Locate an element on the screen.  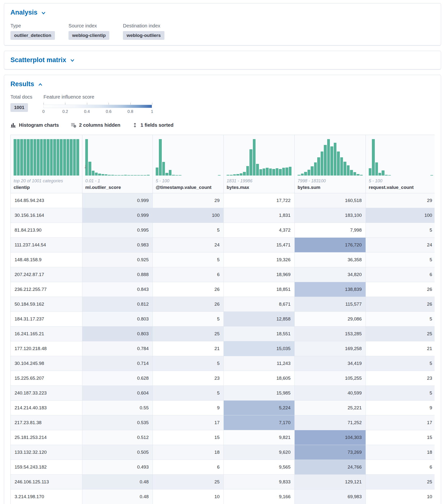
fields-sorted-button: 1 fields sorted is located at coordinates (153, 125).